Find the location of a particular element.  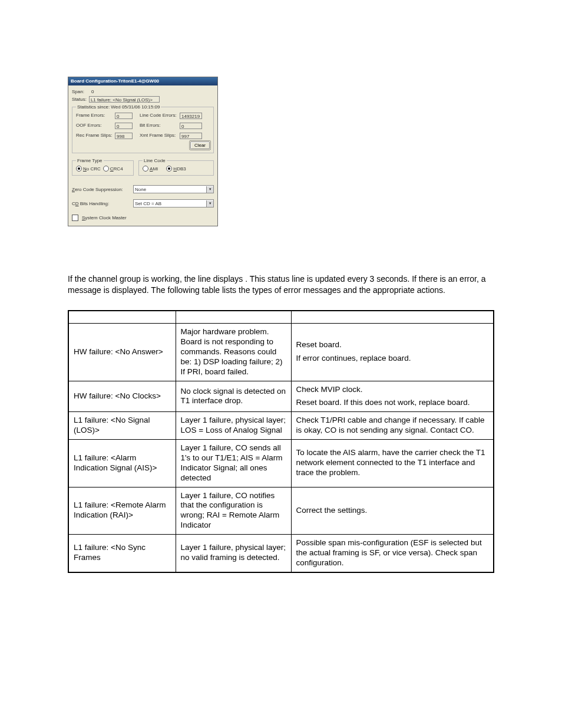

zero-suppression-label: Zero Code Suppression: is located at coordinates (101, 190).